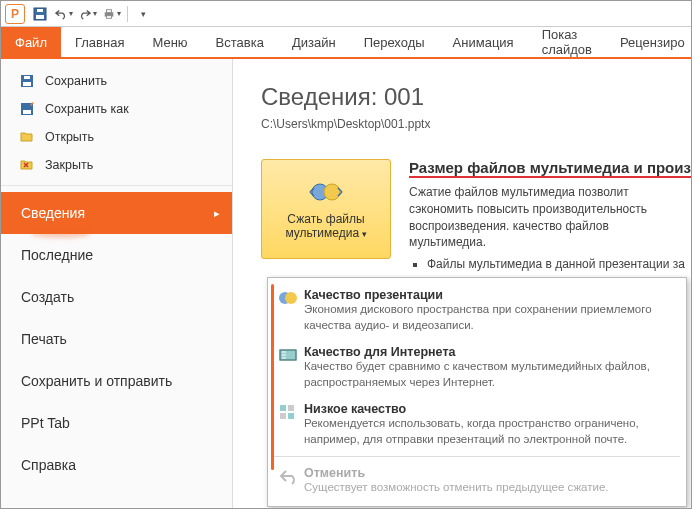  What do you see at coordinates (326, 226) in the screenshot?
I see `button-label: Сжать файлы мультимедиа` at bounding box center [326, 226].